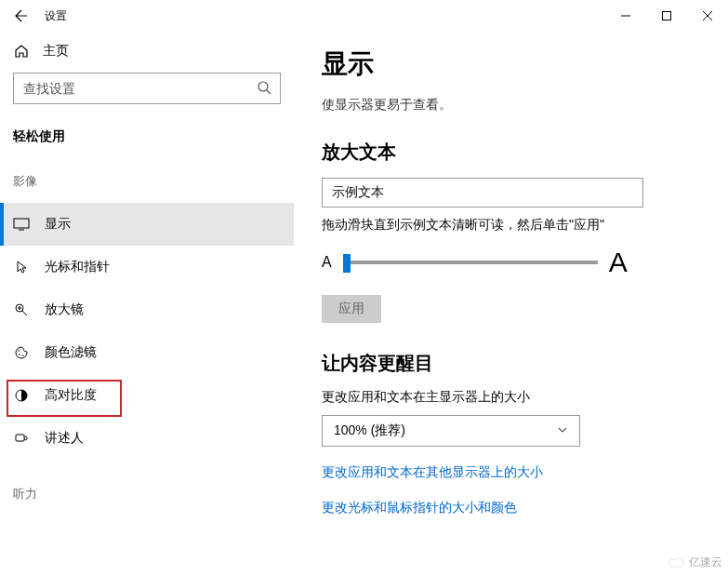 This screenshot has width=728, height=576. What do you see at coordinates (147, 52) in the screenshot?
I see `home-link: 主页` at bounding box center [147, 52].